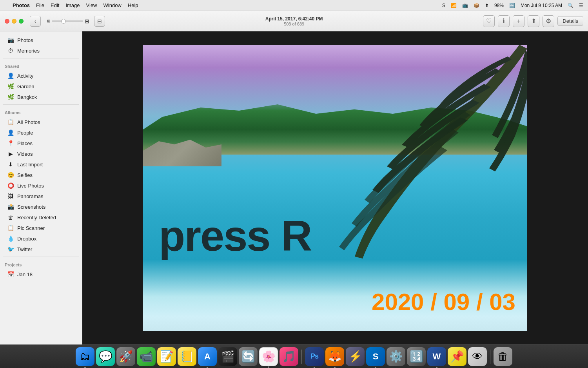 The width and height of the screenshot is (588, 368). I want to click on photo-date: April 15, 2017, 6:42:40 PM, so click(294, 19).